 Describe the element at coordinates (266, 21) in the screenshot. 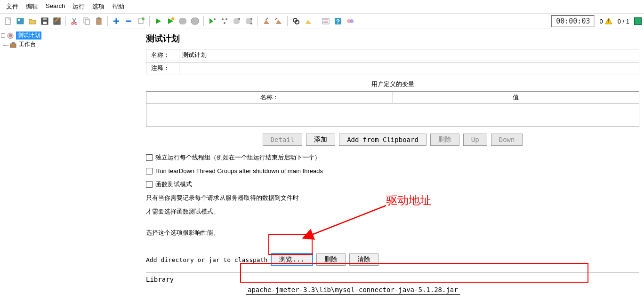

I see `clear-icon` at that location.